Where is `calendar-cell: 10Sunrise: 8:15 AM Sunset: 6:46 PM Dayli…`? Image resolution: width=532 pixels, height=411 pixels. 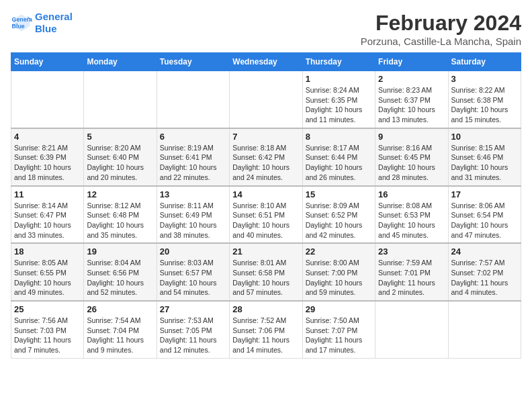
calendar-cell: 10Sunrise: 8:15 AM Sunset: 6:46 PM Dayli… is located at coordinates (484, 157).